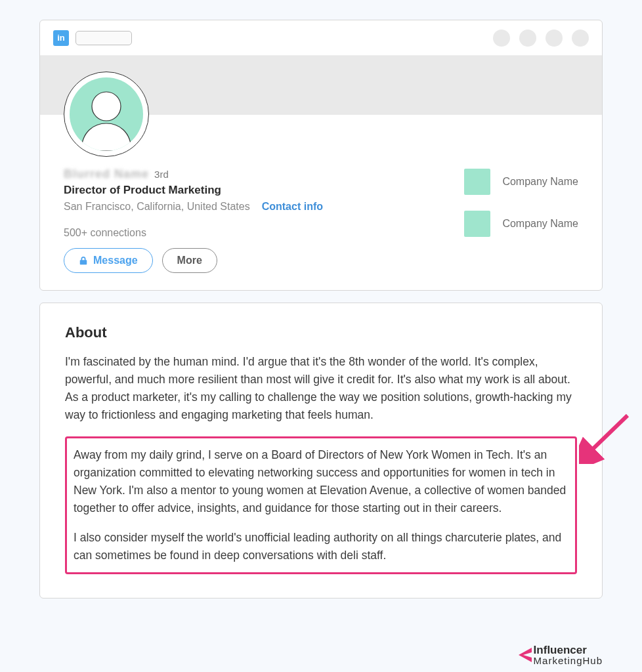 The height and width of the screenshot is (672, 642). Describe the element at coordinates (321, 547) in the screenshot. I see `about-paragraph: I also consider myself the world's unoff…` at that location.